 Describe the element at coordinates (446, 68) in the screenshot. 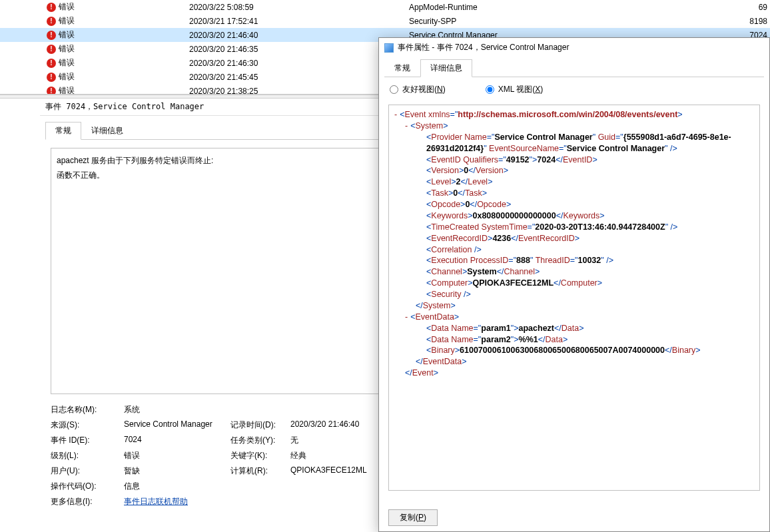

I see `dialog-tab-details: 详细信息` at that location.